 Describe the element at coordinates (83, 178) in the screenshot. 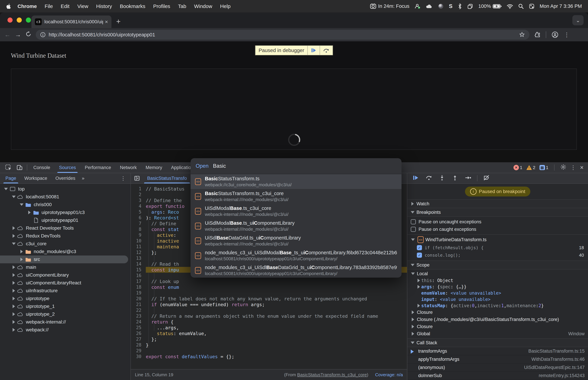

I see `more-tabs-icon: »` at that location.